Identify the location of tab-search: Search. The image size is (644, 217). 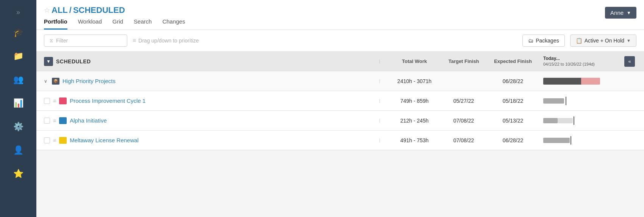
(143, 24).